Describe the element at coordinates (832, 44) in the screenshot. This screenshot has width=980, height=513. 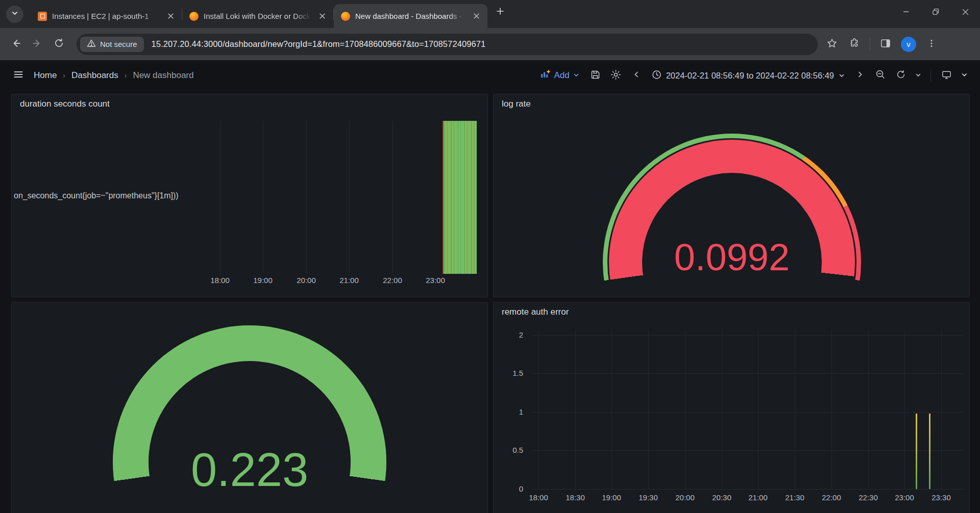
I see `star-icon` at that location.